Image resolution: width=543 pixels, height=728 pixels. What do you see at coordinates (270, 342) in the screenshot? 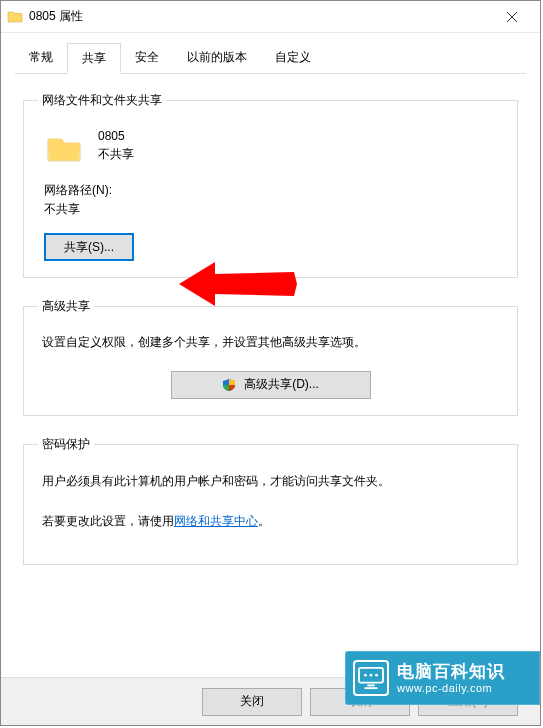
I see `advanced-share-description: 设置自定义权限，创建多个共享，并设置其他高级共享选项。` at bounding box center [270, 342].